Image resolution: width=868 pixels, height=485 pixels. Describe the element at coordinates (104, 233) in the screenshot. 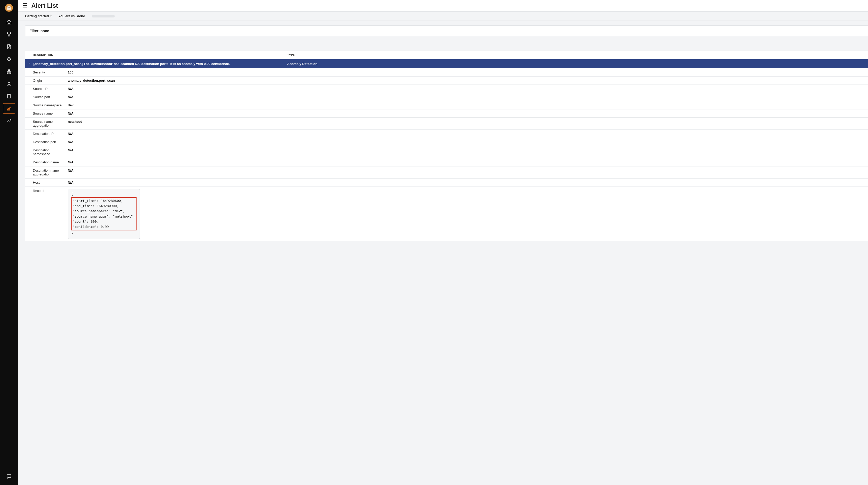

I see `record-close-brace: }` at that location.